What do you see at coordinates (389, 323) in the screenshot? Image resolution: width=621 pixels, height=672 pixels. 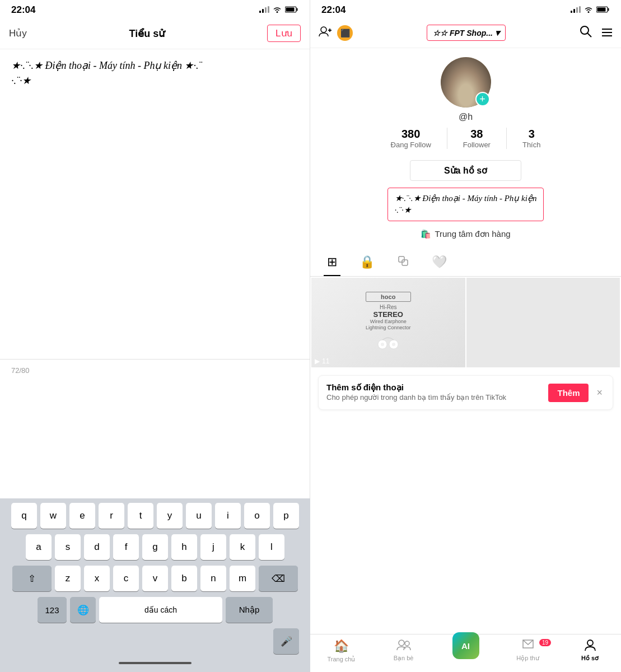 I see `video-thumbnail-1: hoco Hi-Res STEREO Wired EarphoneLightni…` at bounding box center [389, 323].